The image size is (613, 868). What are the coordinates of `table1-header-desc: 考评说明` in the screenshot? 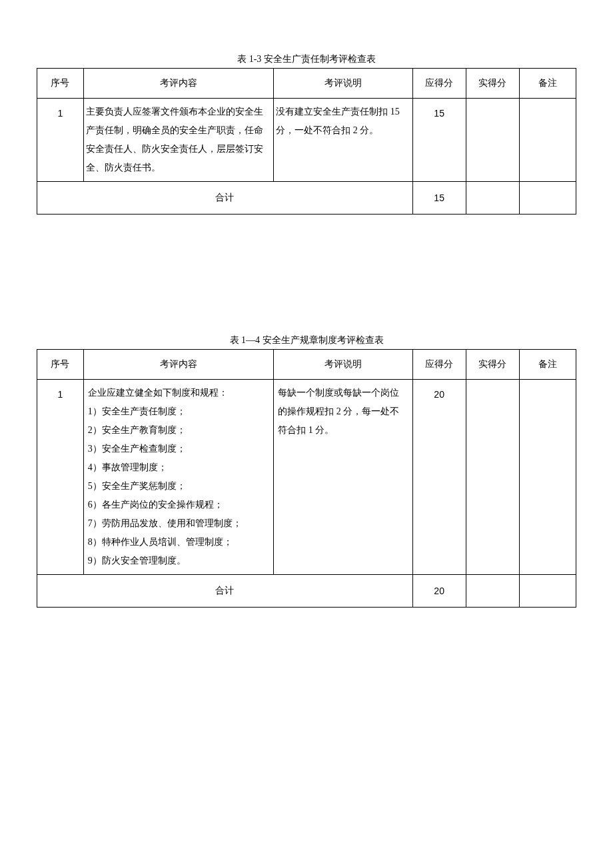 It's located at (343, 84).